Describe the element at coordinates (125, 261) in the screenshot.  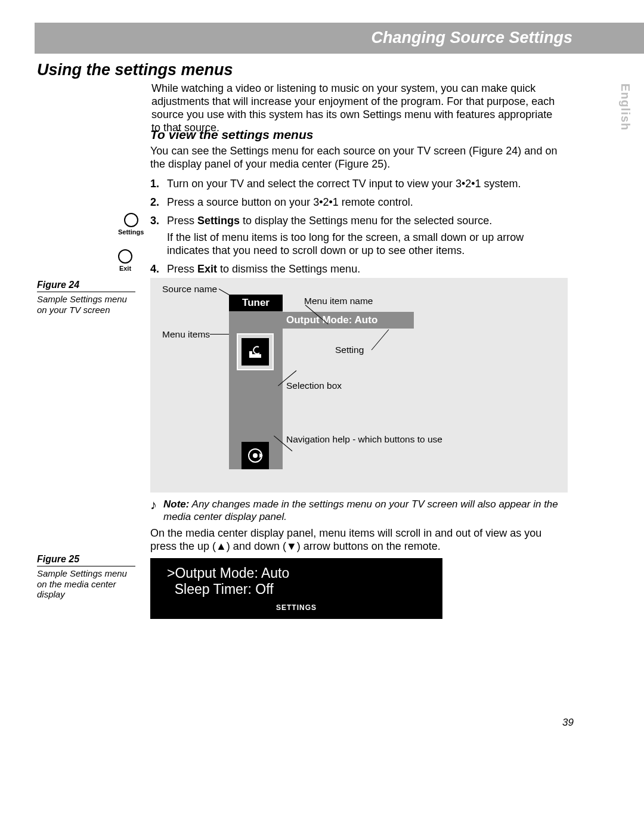
I see `exit-button-icon: Exit` at that location.